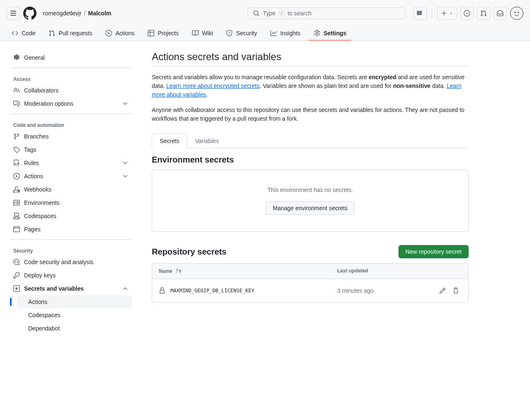  What do you see at coordinates (310, 271) in the screenshot?
I see `table-header: Name Last updated` at bounding box center [310, 271].